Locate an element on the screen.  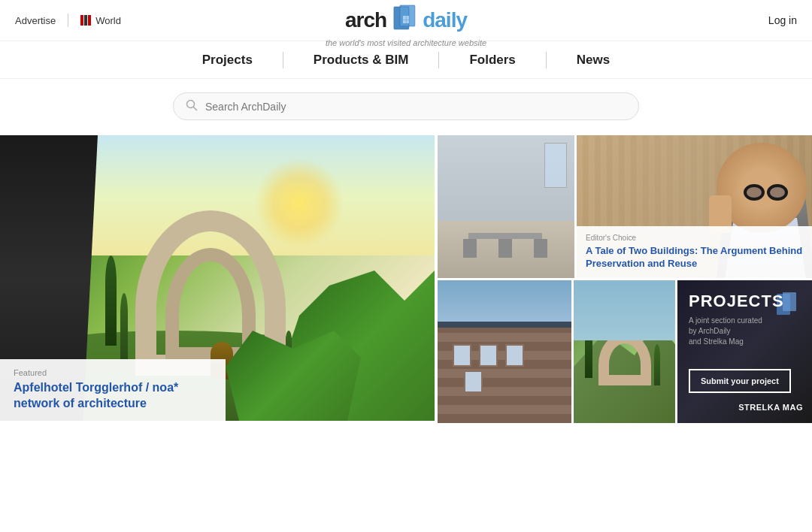
thumbnail-editors-choice: Editor's Choice A Tale of Two Buildings:… is located at coordinates (695, 207).